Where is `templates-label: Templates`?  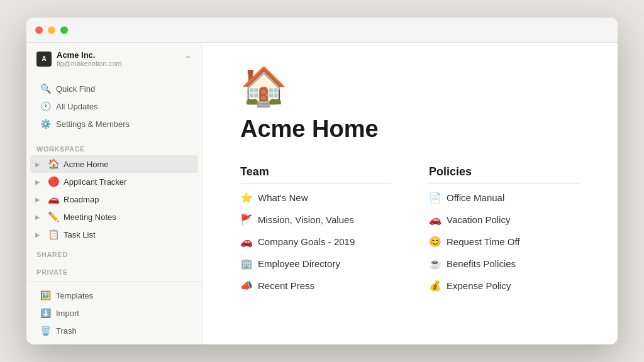 templates-label: Templates is located at coordinates (74, 295).